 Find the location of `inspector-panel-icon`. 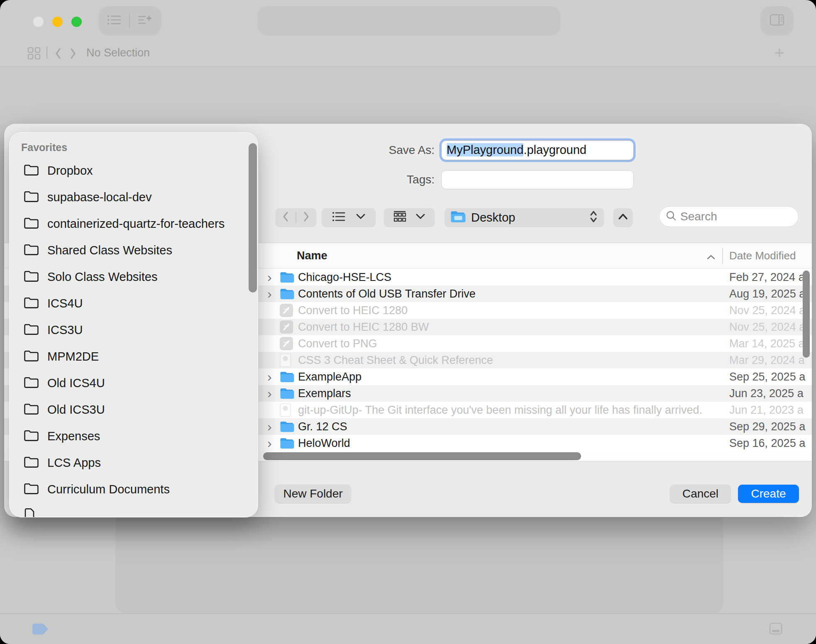

inspector-panel-icon is located at coordinates (777, 21).